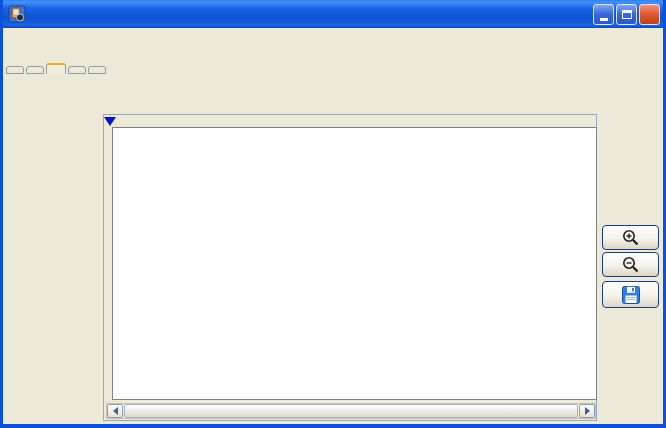 Image resolution: width=666 pixels, height=428 pixels. Describe the element at coordinates (97, 70) in the screenshot. I see `tab-waterfall` at that location.